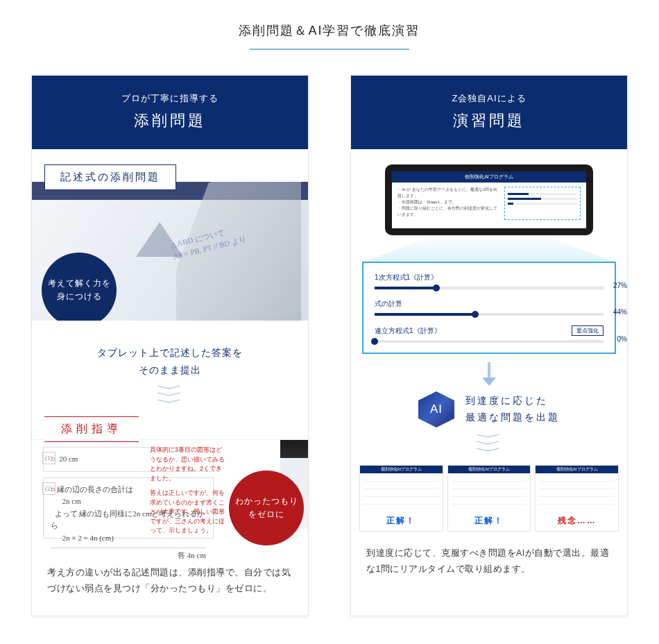 The width and height of the screenshot is (659, 644). Describe the element at coordinates (620, 286) in the screenshot. I see `progress-value-0: 27%` at that location.